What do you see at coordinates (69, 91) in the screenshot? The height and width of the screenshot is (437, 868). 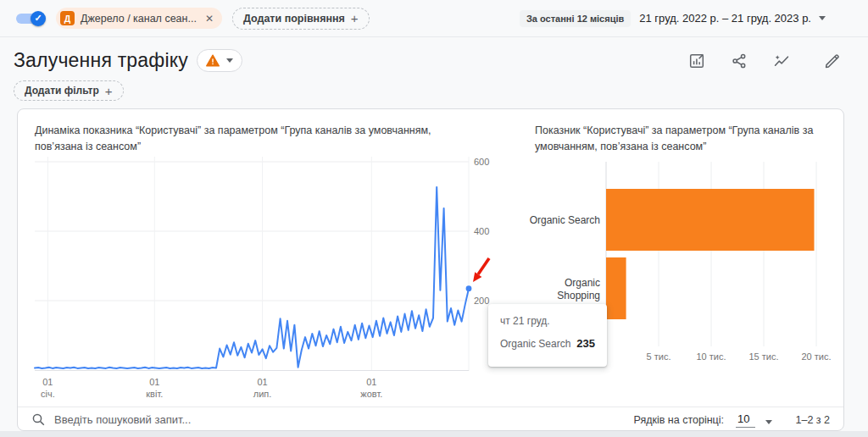 I see `add-filter-button: Додати фільтр +` at bounding box center [69, 91].